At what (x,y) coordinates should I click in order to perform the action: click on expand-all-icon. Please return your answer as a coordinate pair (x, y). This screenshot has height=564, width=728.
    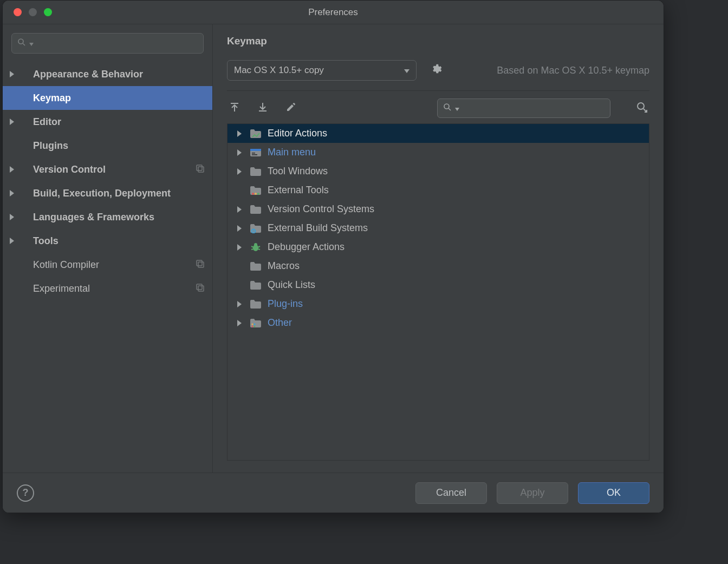
    Looking at the image, I should click on (235, 108).